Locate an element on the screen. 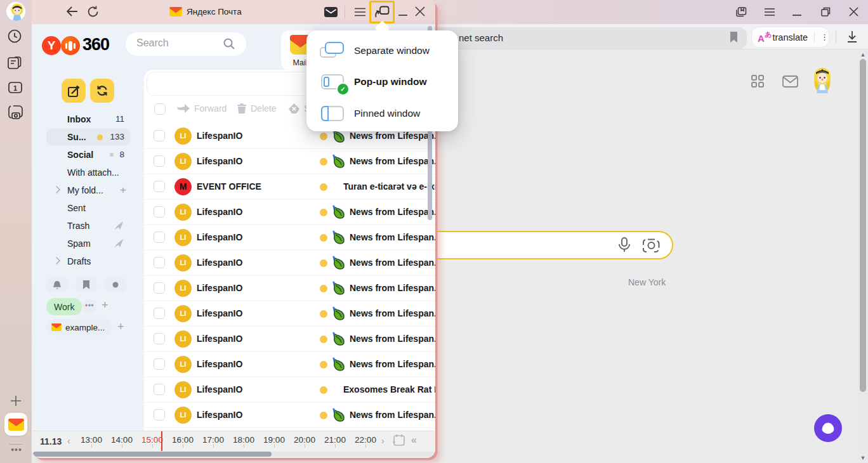 This screenshot has width=868, height=463. side-panel-icon is located at coordinates (741, 13).